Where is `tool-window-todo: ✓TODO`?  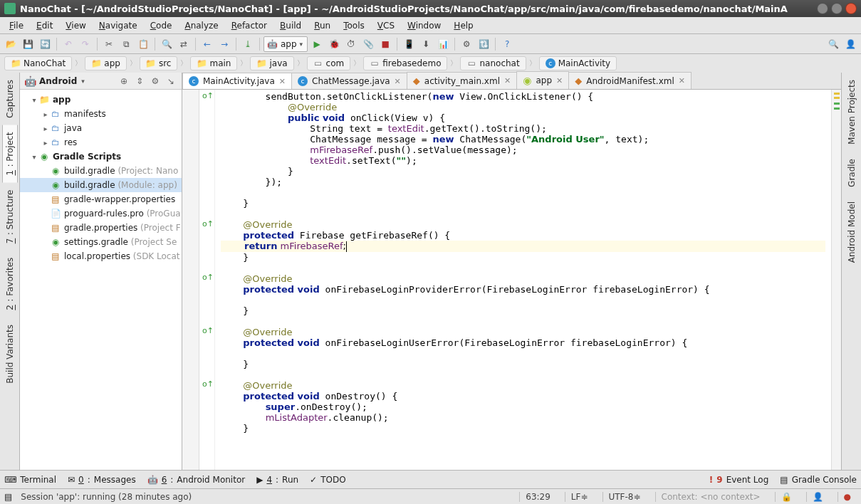
tool-window-todo: ✓TODO is located at coordinates (328, 480).